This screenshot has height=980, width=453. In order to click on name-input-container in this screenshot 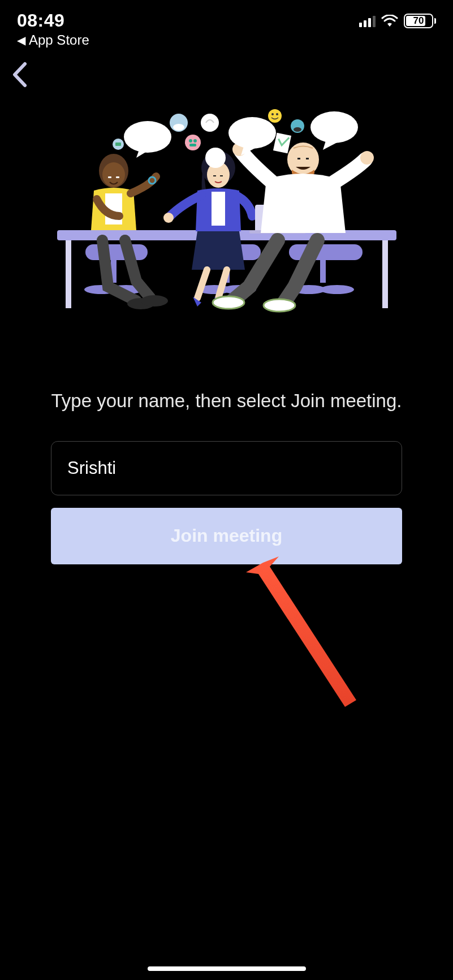, I will do `click(226, 468)`.